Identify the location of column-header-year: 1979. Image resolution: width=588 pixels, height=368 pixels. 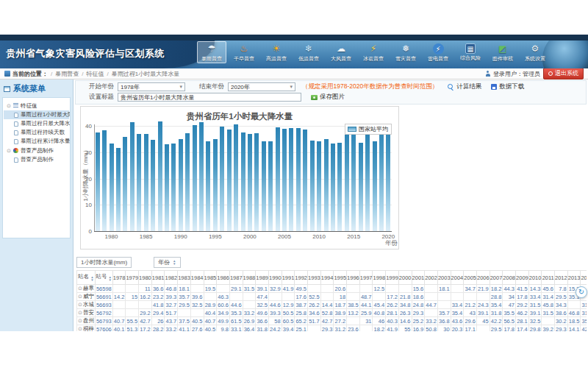
(132, 278).